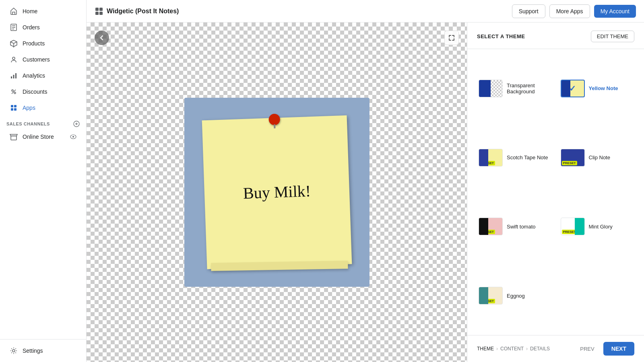 Image resolution: width=644 pixels, height=362 pixels. Describe the element at coordinates (527, 158) in the screenshot. I see `theme-label-scotch: Scotch Tape Note` at that location.